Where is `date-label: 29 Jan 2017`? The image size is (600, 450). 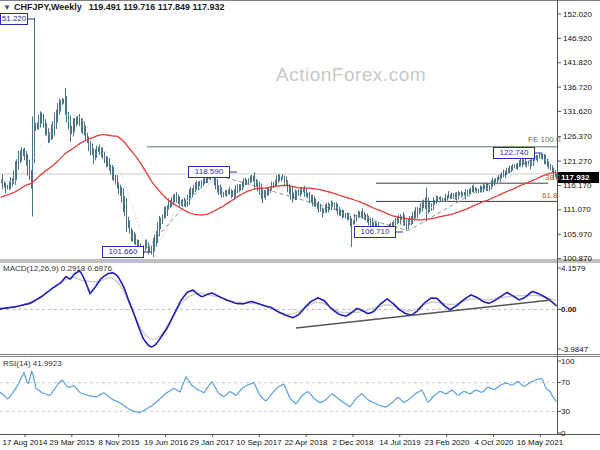 date-label: 29 Jan 2017 is located at coordinates (212, 442).